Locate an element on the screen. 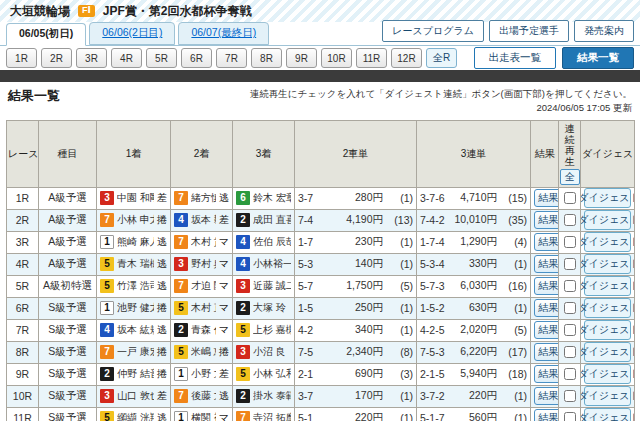 This screenshot has width=640, height=421. second-place-name: 緒方慎太朗 is located at coordinates (204, 198).